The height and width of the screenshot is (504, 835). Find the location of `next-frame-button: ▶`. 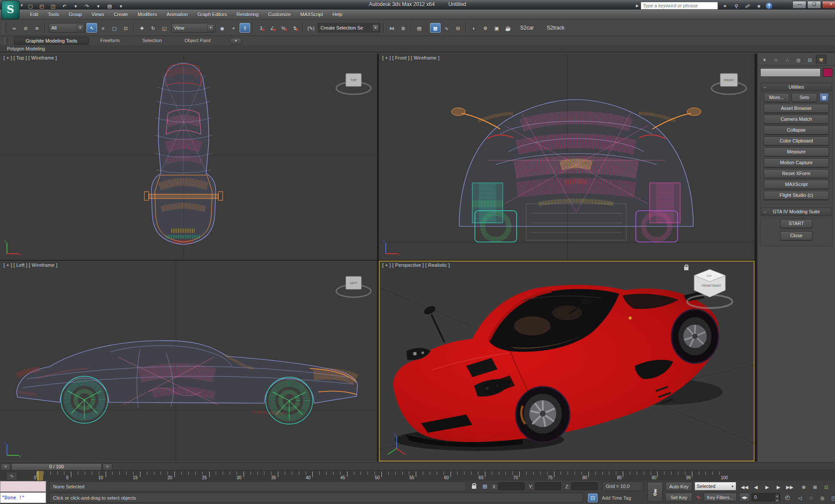

next-frame-button: ▶ is located at coordinates (778, 487).